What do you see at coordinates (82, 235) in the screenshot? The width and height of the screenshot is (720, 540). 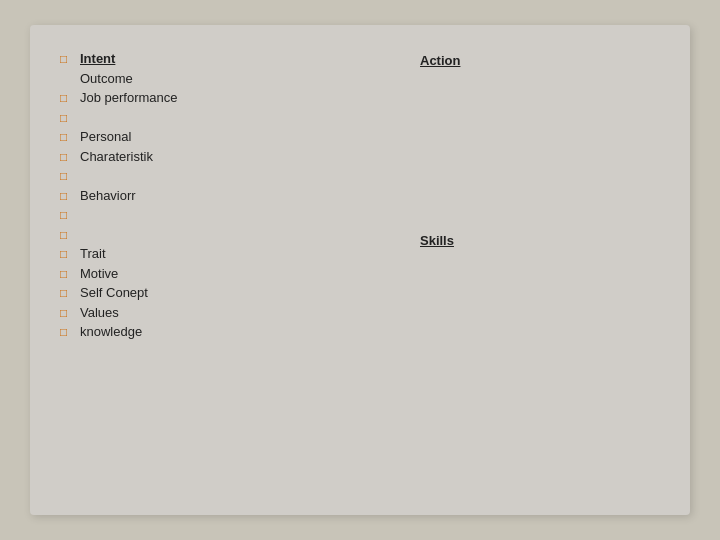 I see `item-empty4` at bounding box center [82, 235].